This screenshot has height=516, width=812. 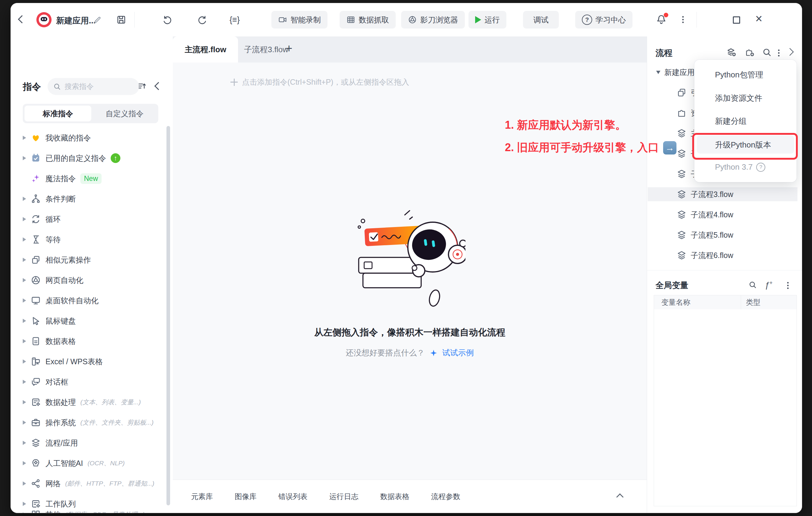 I want to click on sidebar-item-os: 操作系统(文件、文件夹、剪贴板...), so click(x=95, y=423).